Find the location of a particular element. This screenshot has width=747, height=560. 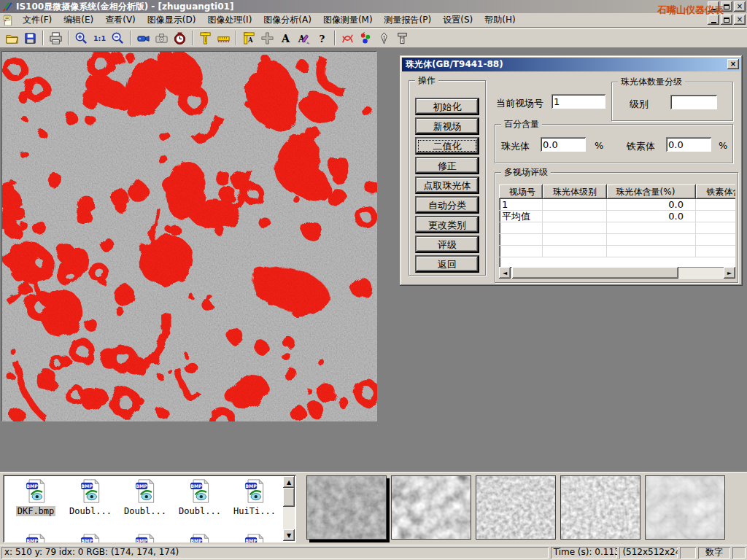

curve-tool-button is located at coordinates (347, 38).